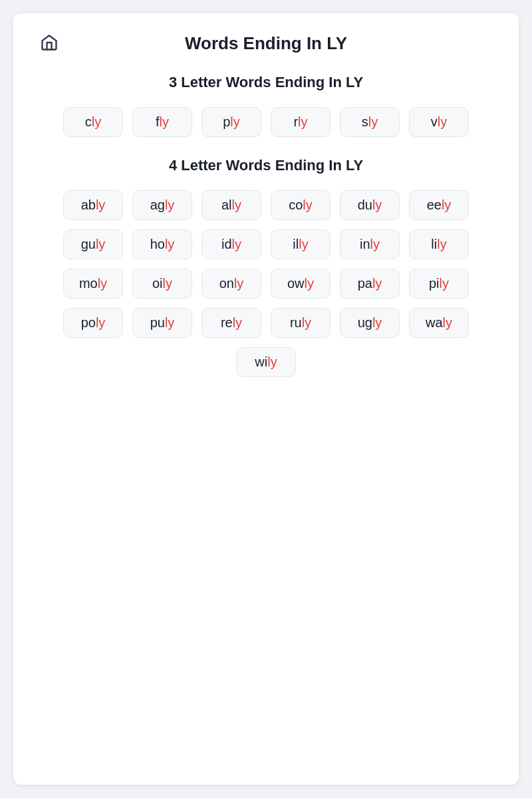 The height and width of the screenshot is (798, 532). What do you see at coordinates (370, 205) in the screenshot?
I see `word-card: duly` at bounding box center [370, 205].